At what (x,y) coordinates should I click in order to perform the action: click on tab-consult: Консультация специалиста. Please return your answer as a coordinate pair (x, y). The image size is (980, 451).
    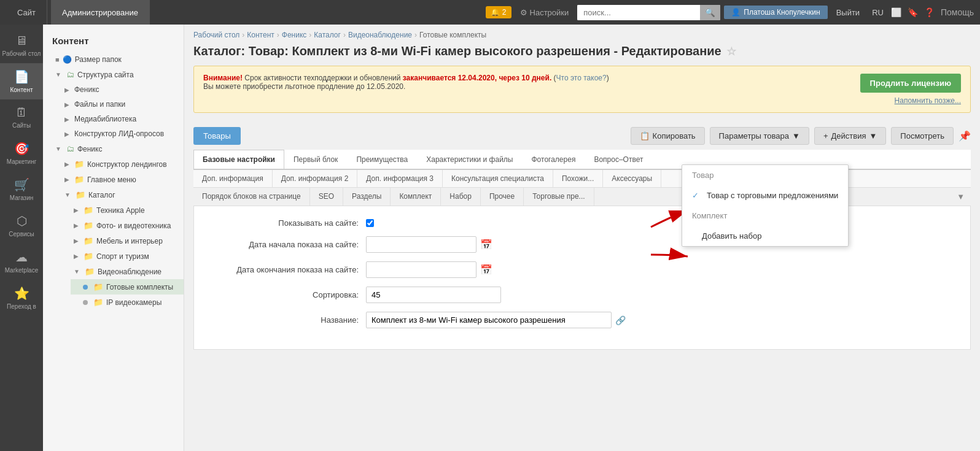
    Looking at the image, I should click on (498, 179).